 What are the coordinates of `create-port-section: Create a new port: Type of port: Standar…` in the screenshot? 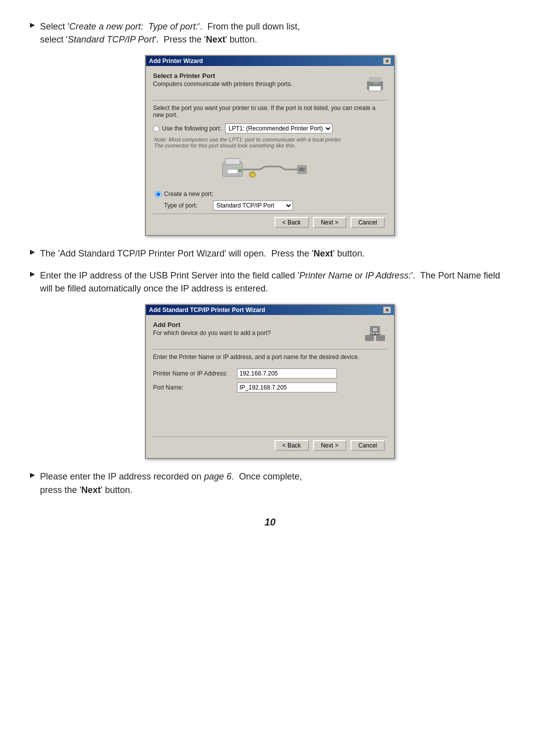 It's located at (270, 199).